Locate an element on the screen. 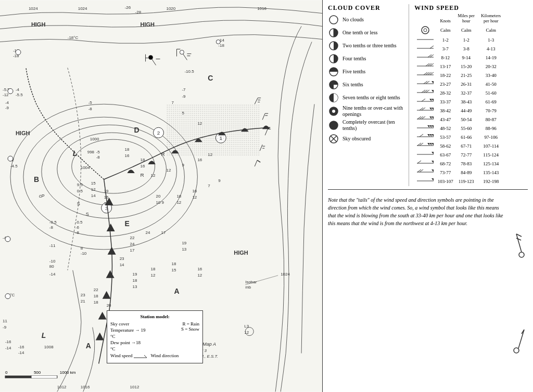  svg-text: -6 is located at coordinates (78, 228).